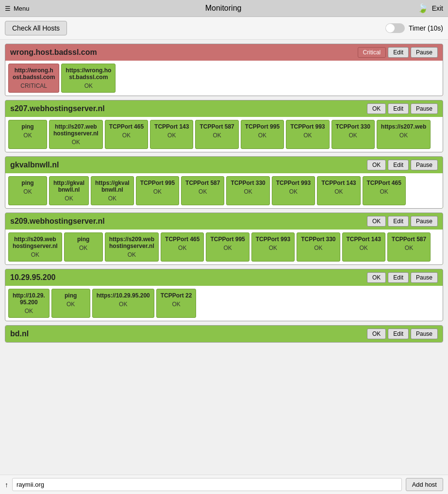 This screenshot has height=494, width=448. I want to click on action-btn-critical: Critical, so click(372, 52).